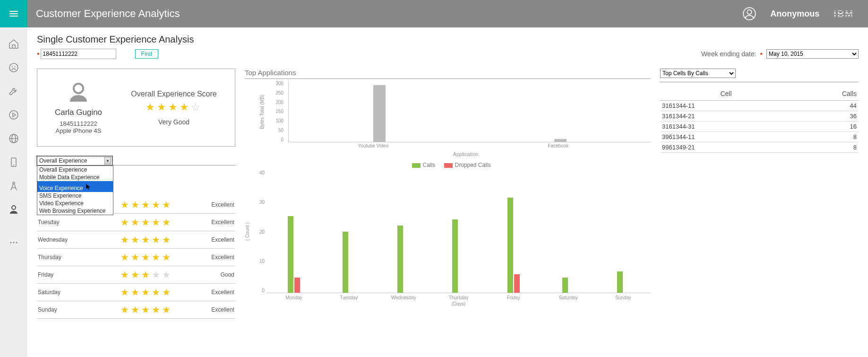 The height and width of the screenshot is (357, 868). What do you see at coordinates (78, 54) in the screenshot?
I see `customer-id-input` at bounding box center [78, 54].